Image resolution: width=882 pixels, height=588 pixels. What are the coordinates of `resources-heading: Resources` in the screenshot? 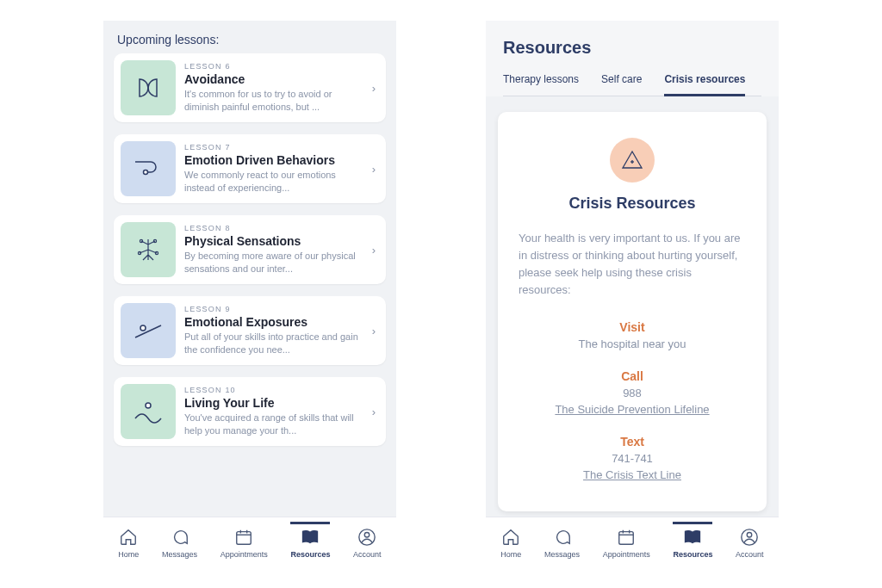 It's located at (632, 48).